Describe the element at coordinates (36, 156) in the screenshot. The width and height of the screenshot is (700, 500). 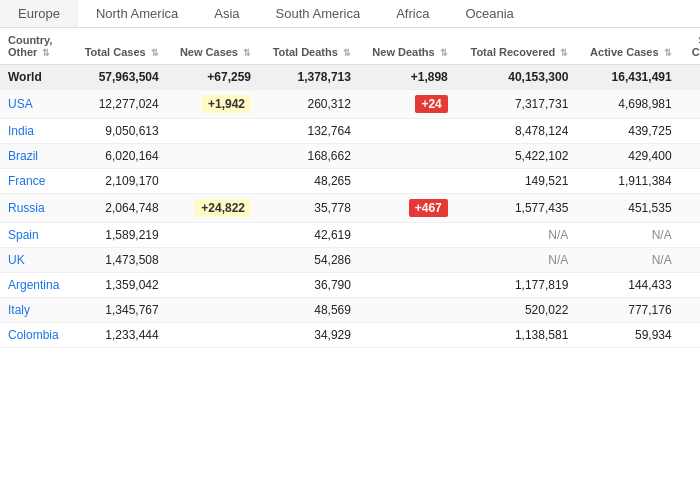
I see `cell-country: Brazil` at that location.